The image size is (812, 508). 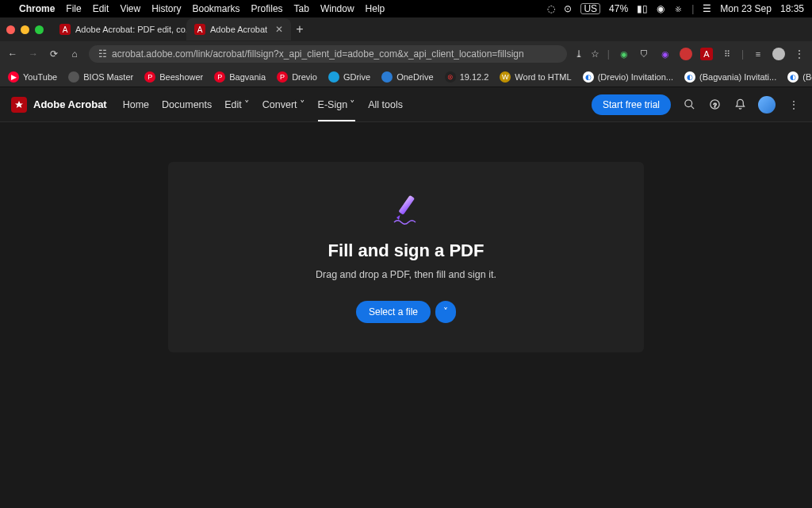 I want to click on nav-edit: Edit ˅, so click(x=237, y=105).